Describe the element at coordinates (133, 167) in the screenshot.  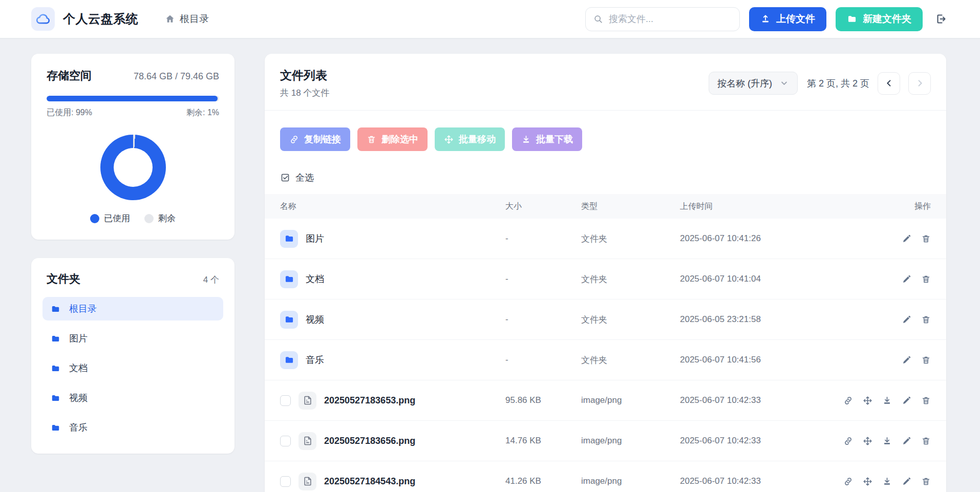
I see `storage-donut-chart` at that location.